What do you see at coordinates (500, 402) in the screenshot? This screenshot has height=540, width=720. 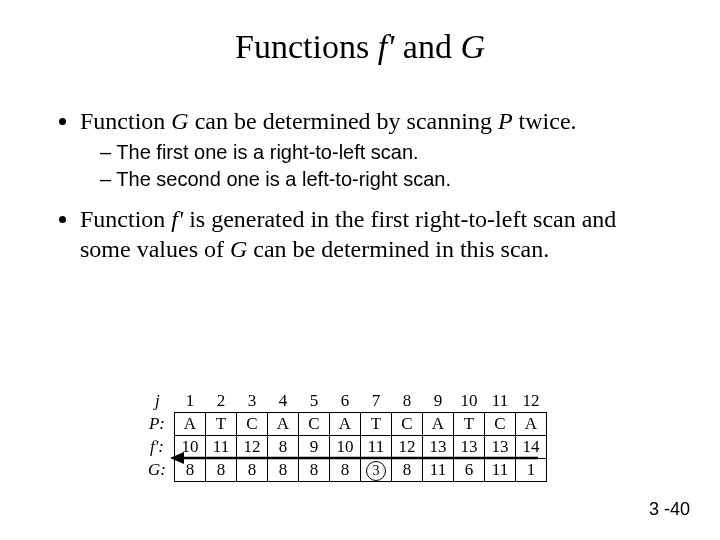 I see `j-11: 11` at bounding box center [500, 402].